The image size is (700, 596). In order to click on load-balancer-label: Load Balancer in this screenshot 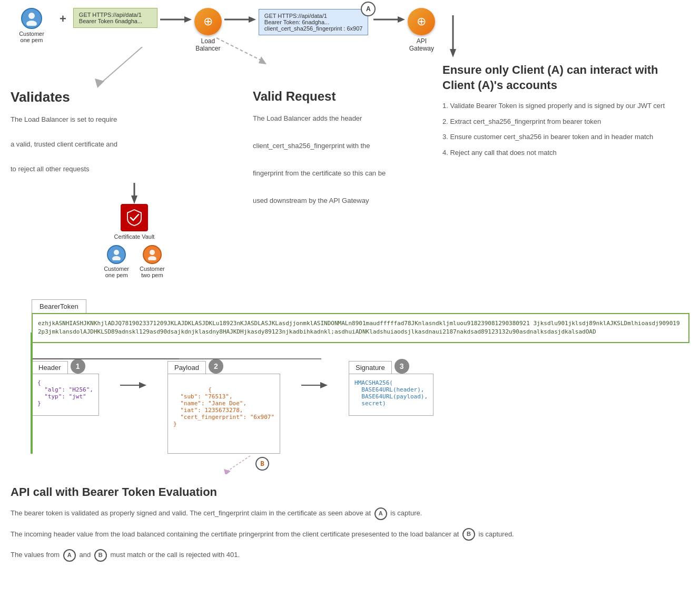, I will do `click(208, 45)`.